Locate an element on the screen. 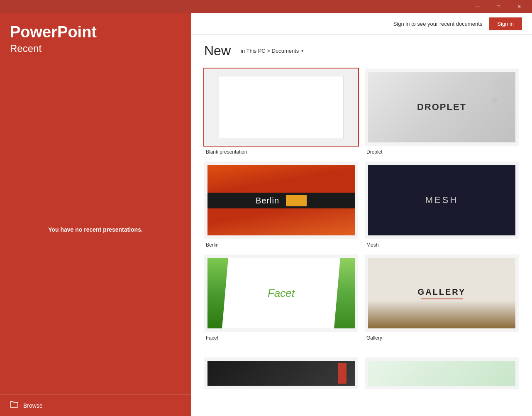 This screenshot has height=416, width=532. mesh-preview: MESH is located at coordinates (442, 200).